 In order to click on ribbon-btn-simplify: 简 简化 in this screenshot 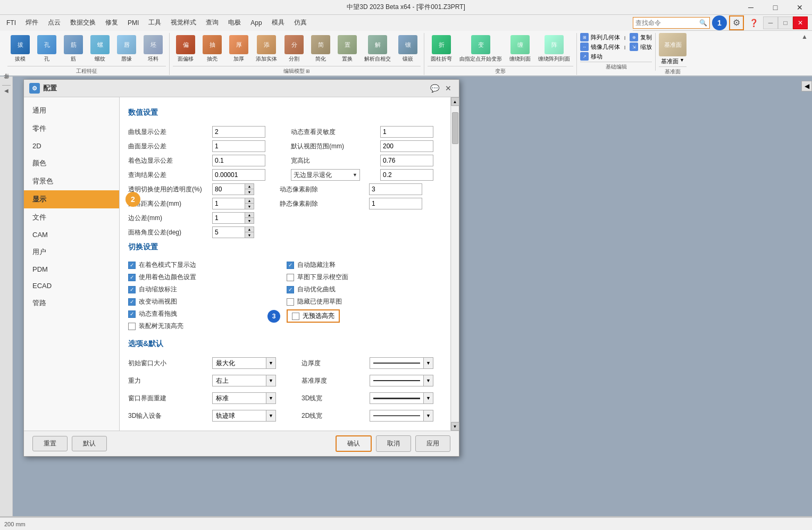, I will do `click(321, 49)`.